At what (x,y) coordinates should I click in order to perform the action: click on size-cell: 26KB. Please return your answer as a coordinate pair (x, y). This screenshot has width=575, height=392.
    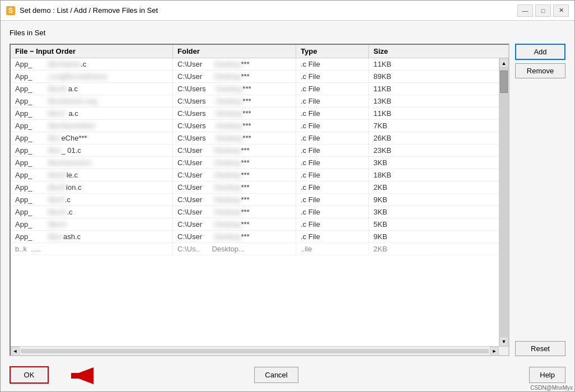
    Looking at the image, I should click on (391, 138).